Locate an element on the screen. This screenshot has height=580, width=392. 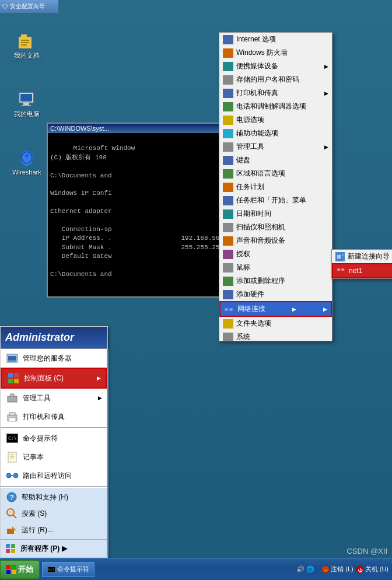
start-menu-username: Administrator is located at coordinates (40, 337).